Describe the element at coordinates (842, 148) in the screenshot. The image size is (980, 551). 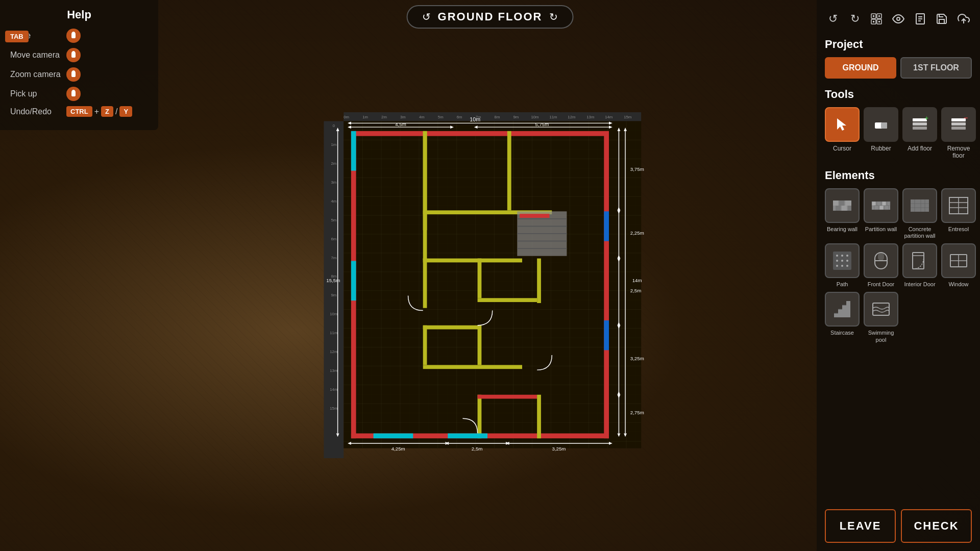
I see `cursor-label: Cursor` at that location.